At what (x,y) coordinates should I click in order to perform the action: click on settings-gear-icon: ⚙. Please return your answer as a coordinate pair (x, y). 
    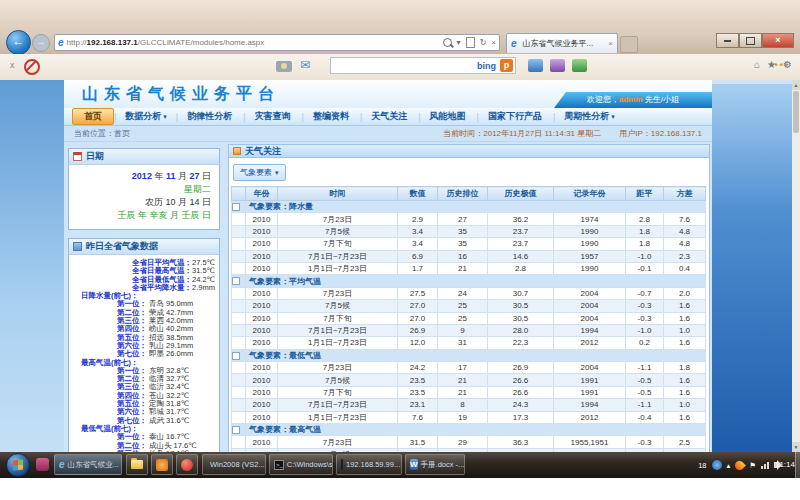
    Looking at the image, I should click on (788, 64).